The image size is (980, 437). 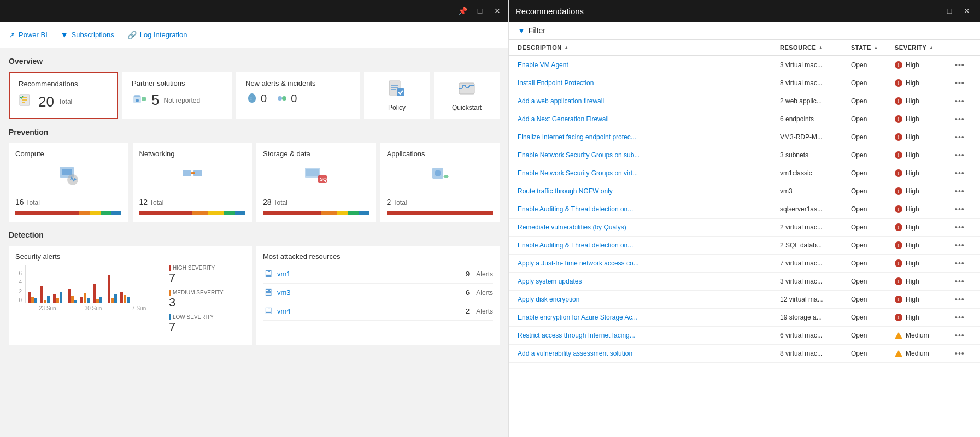 I want to click on networking-card: Networking 12 Total, so click(x=192, y=182).